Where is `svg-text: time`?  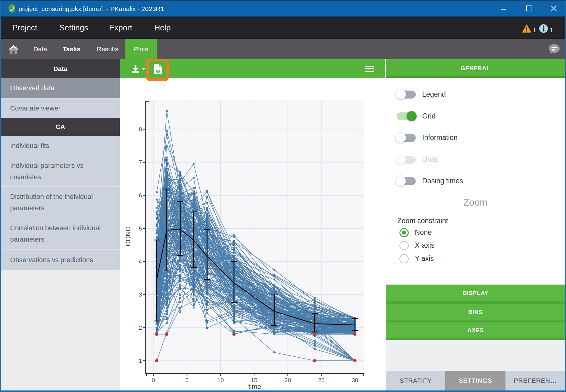 svg-text: time is located at coordinates (255, 387).